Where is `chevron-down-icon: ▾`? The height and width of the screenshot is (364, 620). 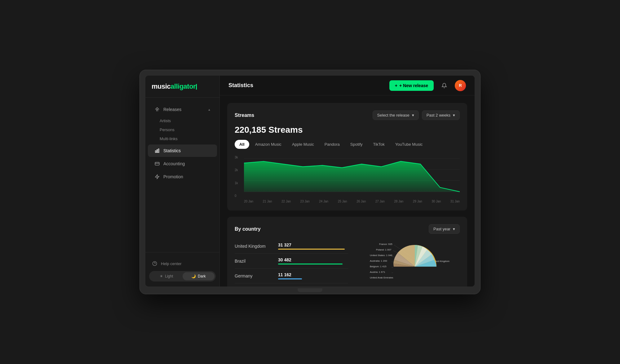 chevron-down-icon: ▾ is located at coordinates (413, 115).